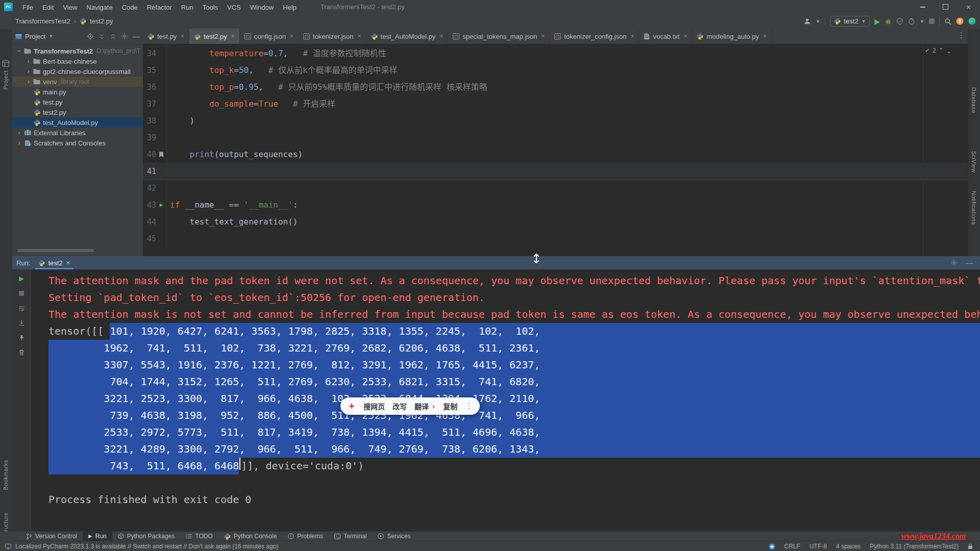 The height and width of the screenshot is (551, 980). What do you see at coordinates (214, 36) in the screenshot?
I see `editor-tab-test2-py: test2.py×` at bounding box center [214, 36].